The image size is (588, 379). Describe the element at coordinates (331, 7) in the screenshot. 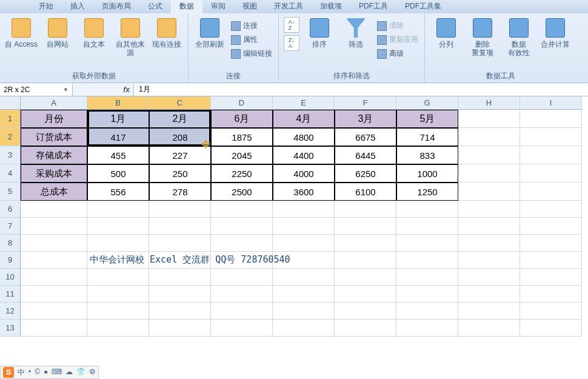

I see `tab-加载项: 加载项` at that location.